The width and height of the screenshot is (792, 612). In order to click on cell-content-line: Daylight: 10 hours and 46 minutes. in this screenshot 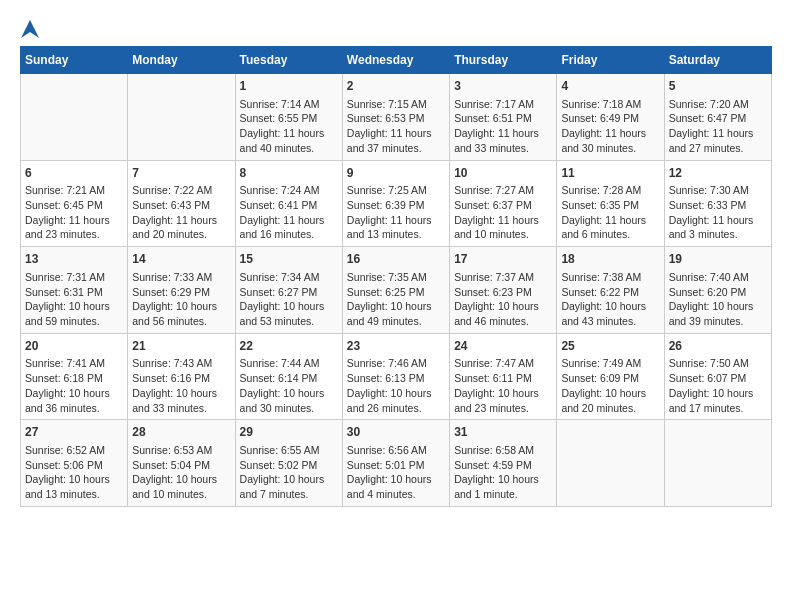, I will do `click(503, 314)`.